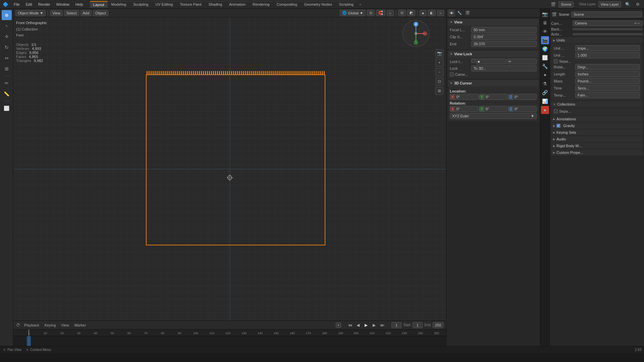  I want to click on scene-name-input: Scene, so click(606, 14).